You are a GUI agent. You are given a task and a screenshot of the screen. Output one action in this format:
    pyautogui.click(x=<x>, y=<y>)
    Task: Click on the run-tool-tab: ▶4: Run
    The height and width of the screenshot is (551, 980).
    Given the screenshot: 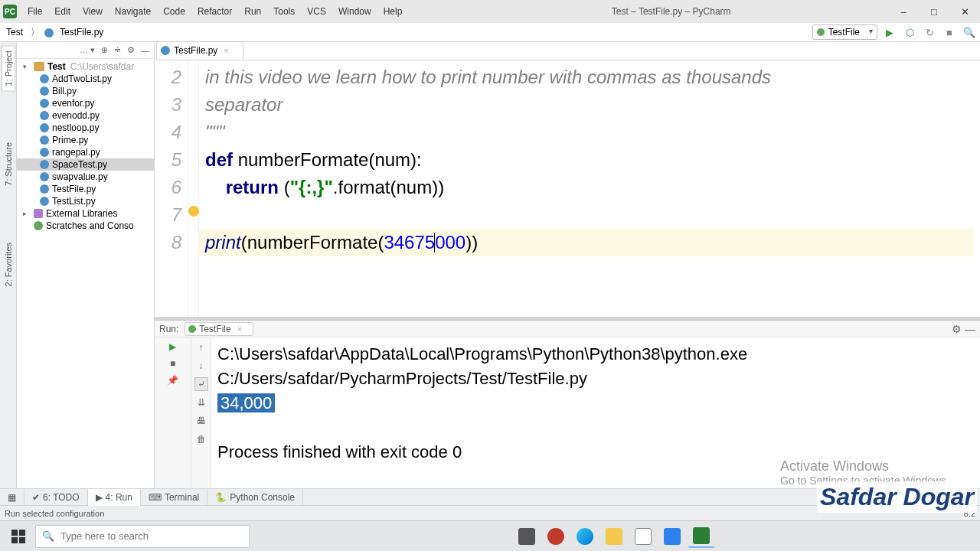 What is the action you would take?
    pyautogui.click(x=115, y=497)
    